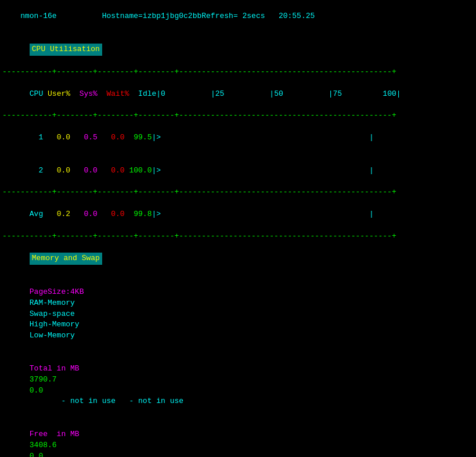  I want to click on cpu-avg: Avg 0.2 0.0 0.0 99.8|> |, so click(238, 215).